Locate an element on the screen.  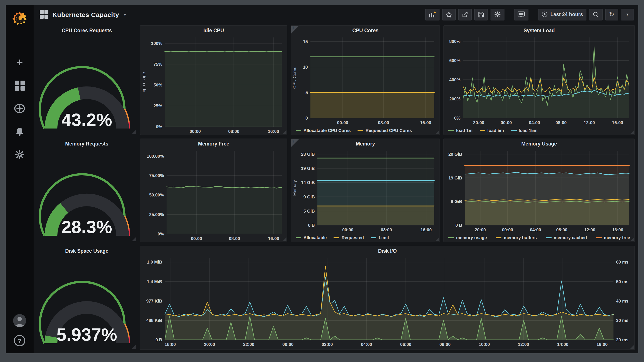
svg-text: 30 ms is located at coordinates (622, 320).